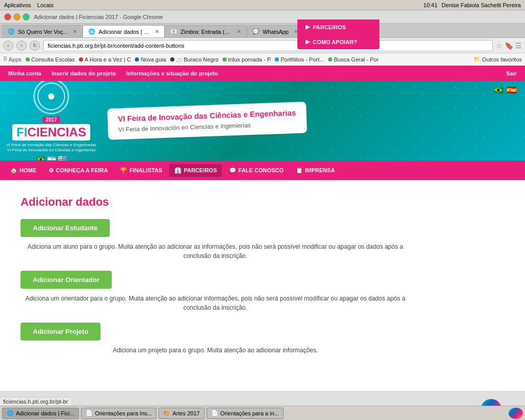 The image size is (525, 420). Describe the element at coordinates (8, 46) in the screenshot. I see `back-button: ‹` at that location.